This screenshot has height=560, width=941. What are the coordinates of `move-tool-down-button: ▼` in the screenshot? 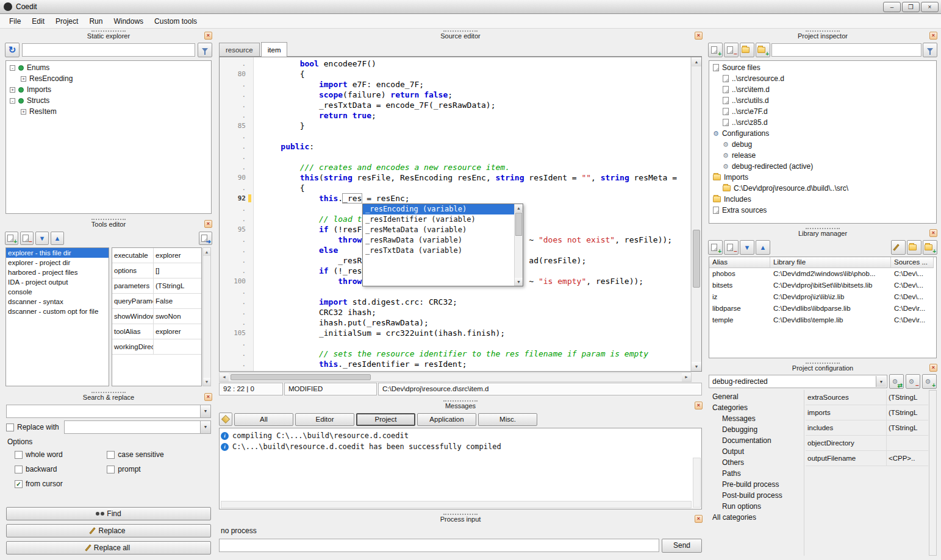 It's located at (42, 238).